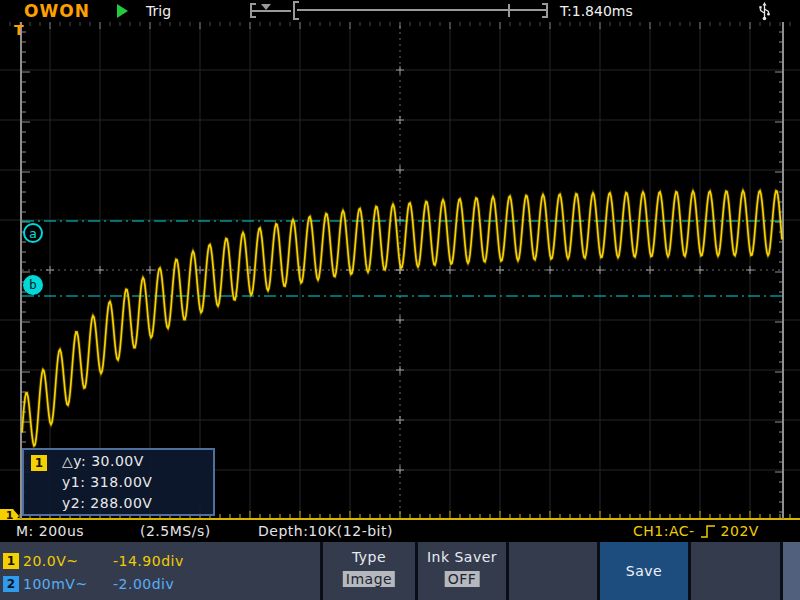  Describe the element at coordinates (56, 584) in the screenshot. I see `ch2-scale-readout: 100mV~` at that location.